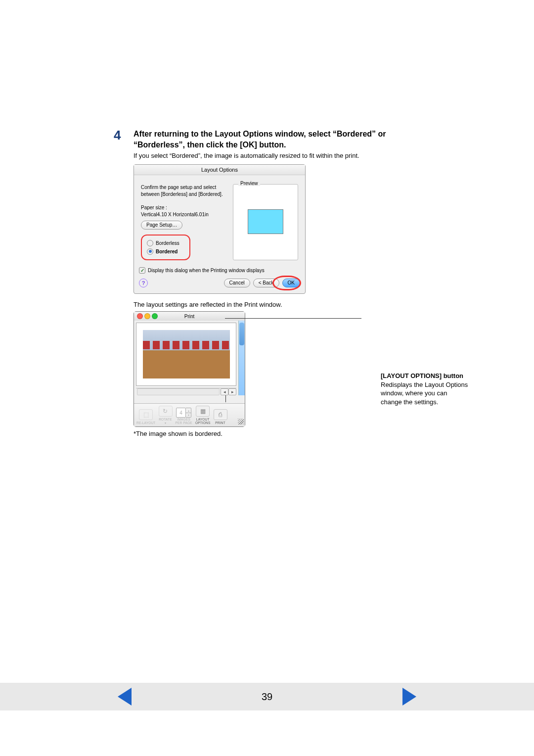  What do you see at coordinates (189, 413) in the screenshot?
I see `stepper-icon: ▴▾` at bounding box center [189, 413].